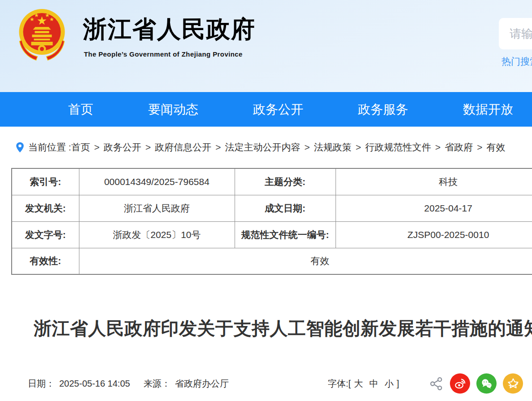 Image resolution: width=532 pixels, height=401 pixels. What do you see at coordinates (272, 234) in the screenshot?
I see `table-row: 发文字号: 浙政发〔2025〕10号 规范性文件统一编号: ZJSP00-202…` at bounding box center [272, 234].